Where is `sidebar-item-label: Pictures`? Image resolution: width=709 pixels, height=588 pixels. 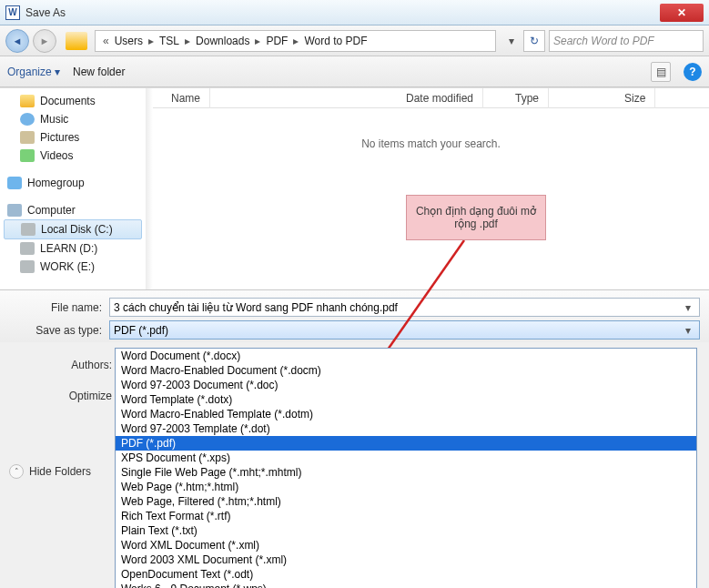 sidebar-item-label: Pictures is located at coordinates (60, 137).